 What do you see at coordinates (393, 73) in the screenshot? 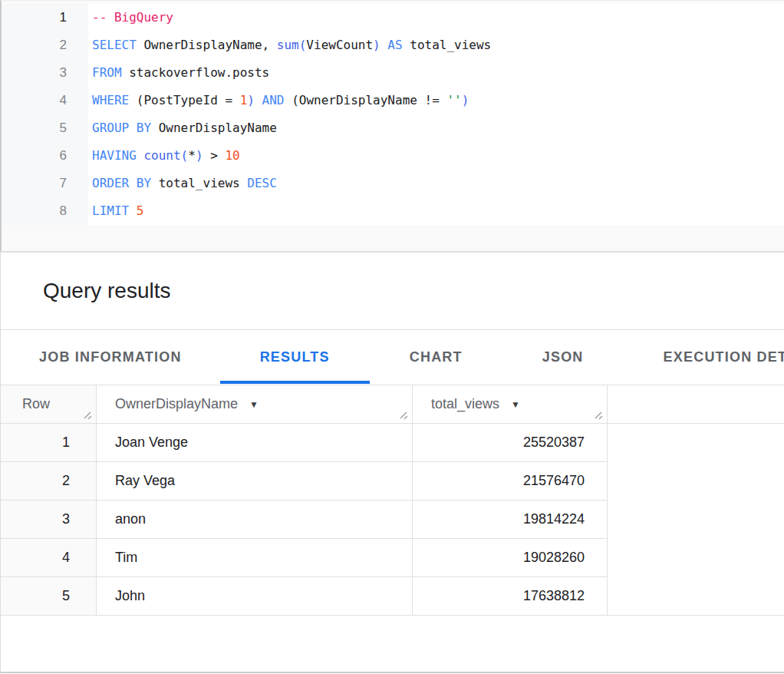
I see `code-line-3: 3FROM stackoverflow.posts` at bounding box center [393, 73].